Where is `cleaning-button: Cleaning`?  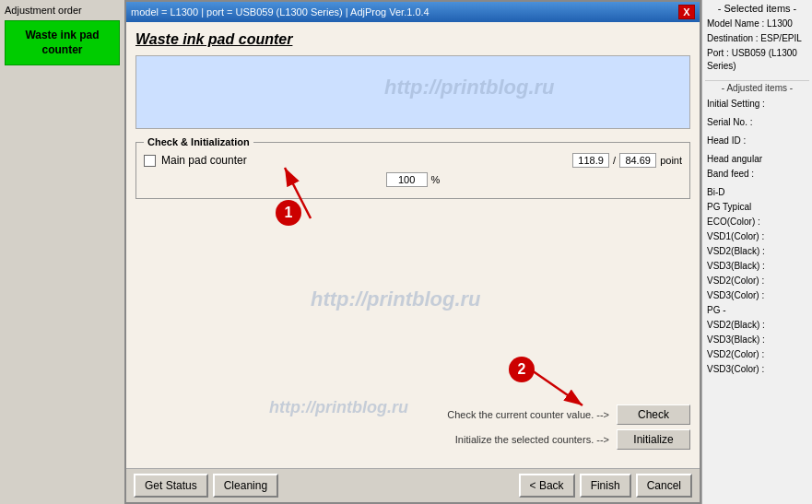 cleaning-button: Cleaning is located at coordinates (245, 486).